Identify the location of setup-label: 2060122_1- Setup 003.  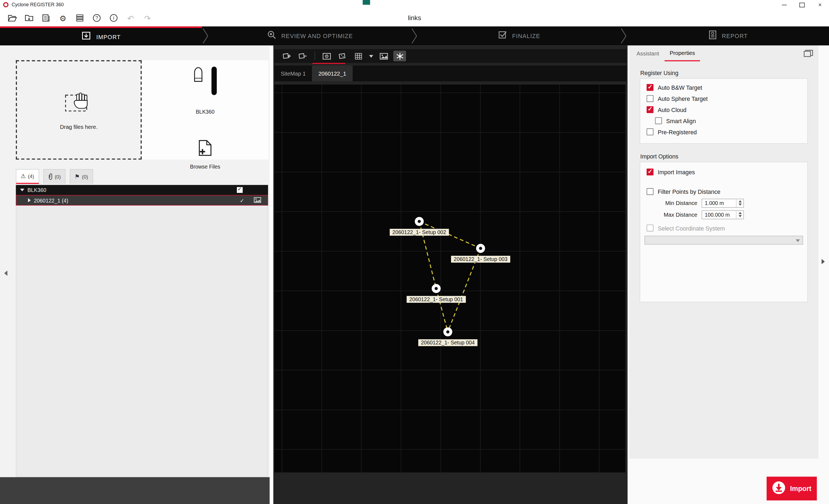
(480, 259).